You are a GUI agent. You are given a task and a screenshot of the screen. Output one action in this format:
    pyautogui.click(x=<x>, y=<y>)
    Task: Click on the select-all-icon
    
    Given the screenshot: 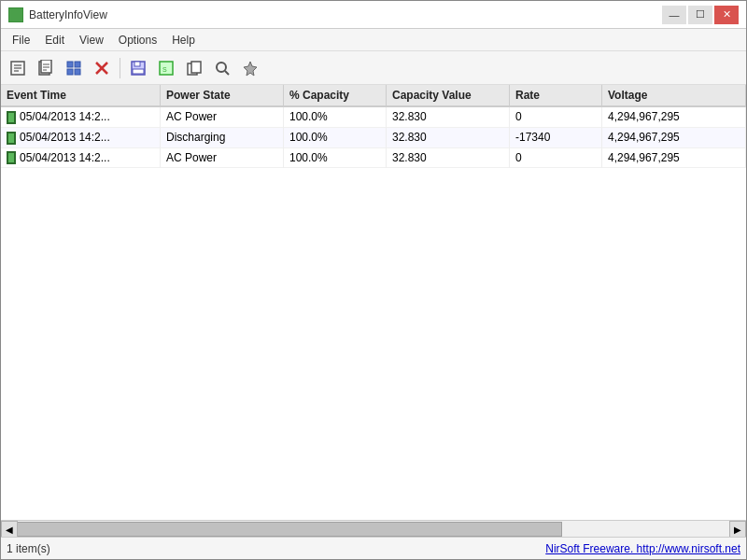 What is the action you would take?
    pyautogui.click(x=74, y=68)
    